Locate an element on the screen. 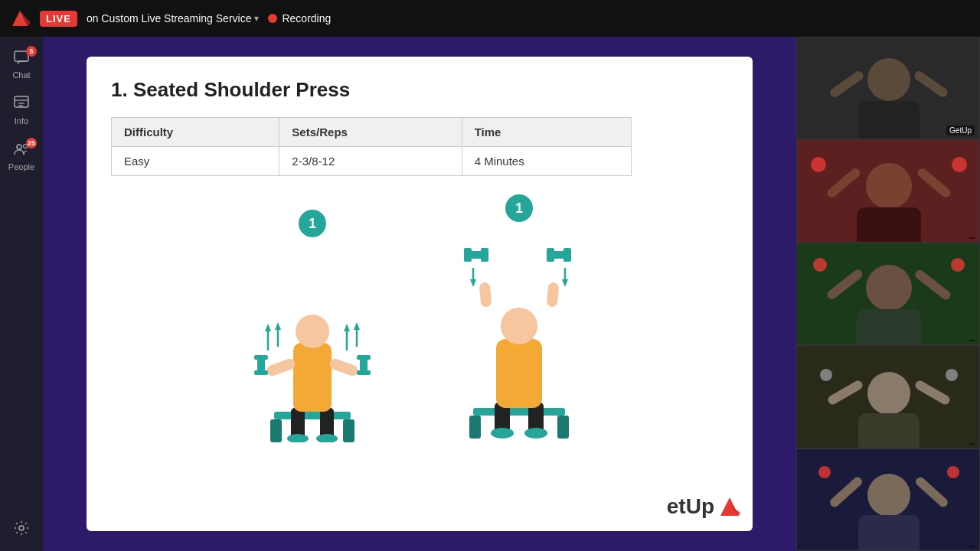 The width and height of the screenshot is (980, 551). recording-label: Recording is located at coordinates (306, 18).